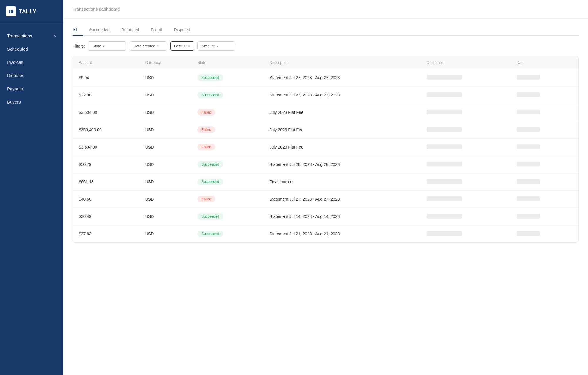 This screenshot has height=375, width=588. I want to click on sidebar: TALLY Transactions ∧ Scheduled Invoices …, so click(32, 188).